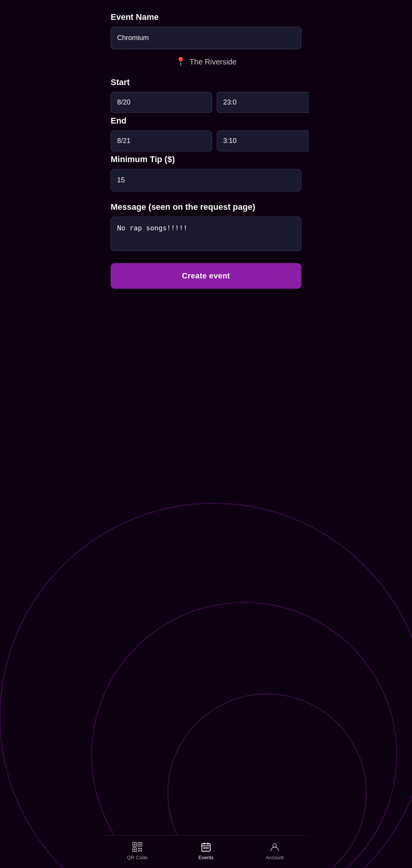  What do you see at coordinates (275, 857) in the screenshot?
I see `nav-account-label: Account` at bounding box center [275, 857].